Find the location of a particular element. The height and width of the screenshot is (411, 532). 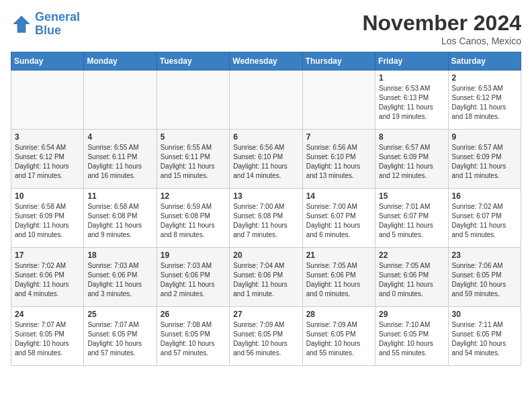

day-number: 28 is located at coordinates (339, 314).